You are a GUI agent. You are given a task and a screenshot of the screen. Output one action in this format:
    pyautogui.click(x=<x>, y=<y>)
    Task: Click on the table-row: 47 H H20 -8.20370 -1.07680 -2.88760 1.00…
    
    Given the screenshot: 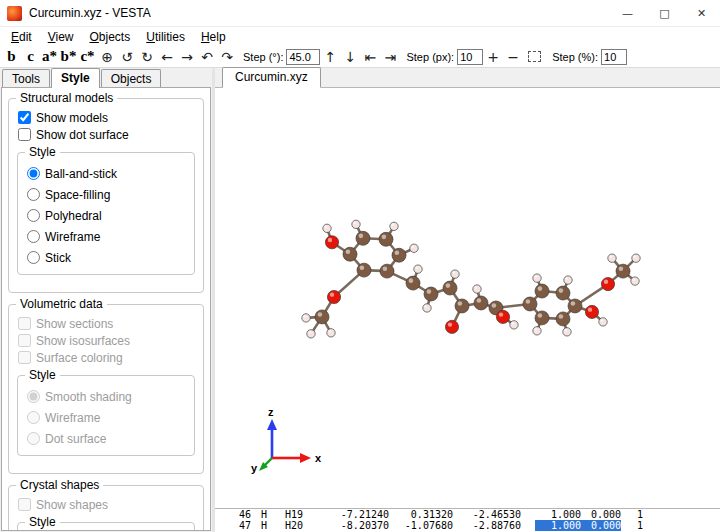 What is the action you would take?
    pyautogui.click(x=468, y=526)
    